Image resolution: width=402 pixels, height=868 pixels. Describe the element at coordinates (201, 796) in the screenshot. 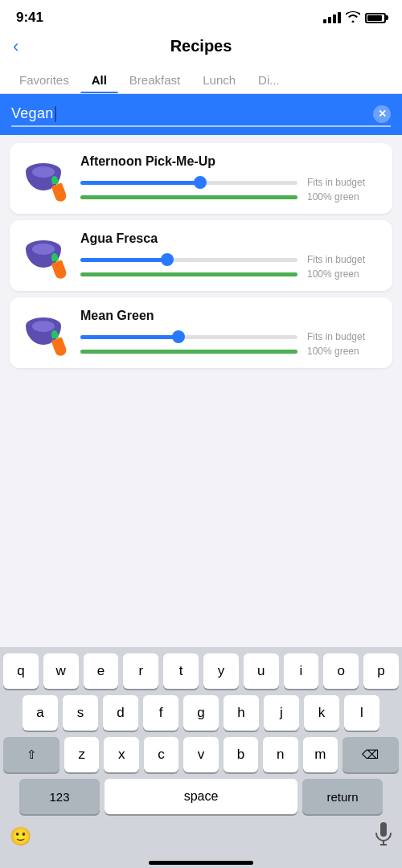

I see `key-space: space` at that location.